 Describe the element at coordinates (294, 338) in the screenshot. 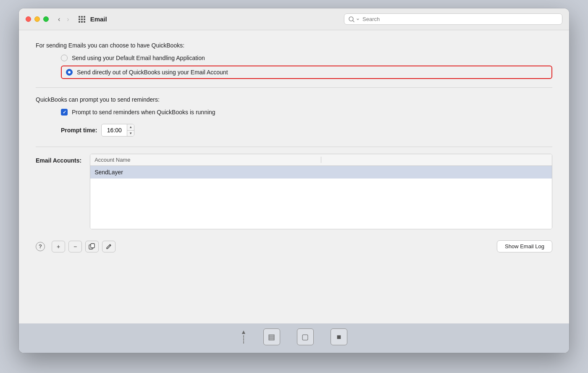

I see `window-bottom-area: ▲ ▤ ▢ ■` at that location.